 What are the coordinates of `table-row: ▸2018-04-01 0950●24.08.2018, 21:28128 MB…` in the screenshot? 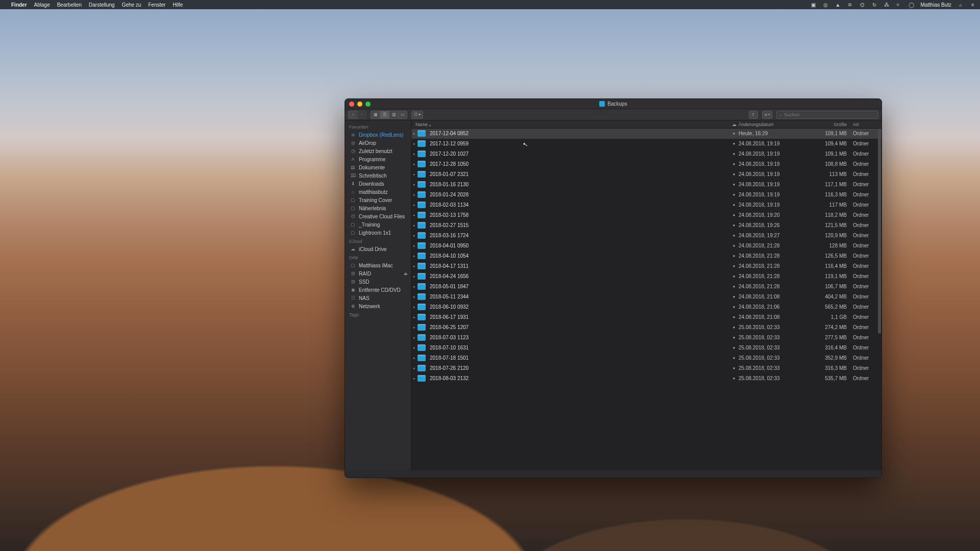 It's located at (646, 246).